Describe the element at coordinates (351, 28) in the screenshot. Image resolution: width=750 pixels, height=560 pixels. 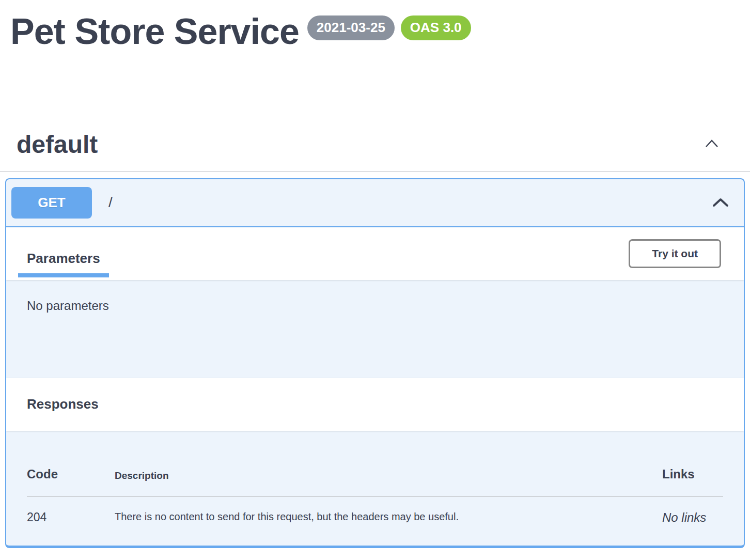
I see `version-badge: 2021-03-25` at that location.